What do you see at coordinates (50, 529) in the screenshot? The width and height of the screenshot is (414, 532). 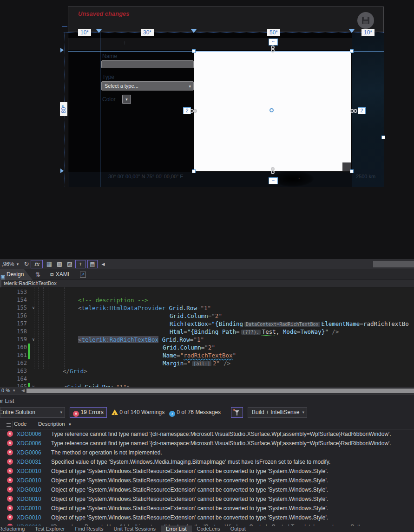 I see `bottom-tab-test-explorer: Test Explorer` at bounding box center [50, 529].